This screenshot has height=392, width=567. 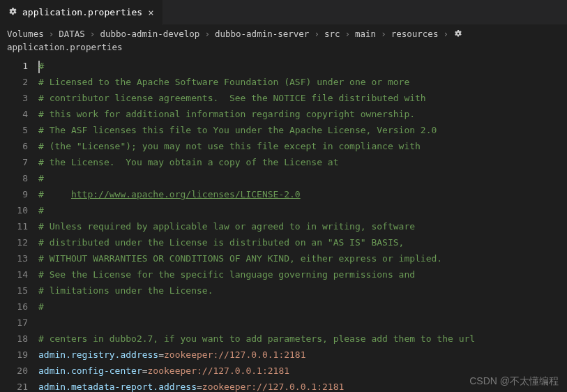 What do you see at coordinates (262, 33) in the screenshot?
I see `breadcrumb-item: dubbo-admin-server` at bounding box center [262, 33].